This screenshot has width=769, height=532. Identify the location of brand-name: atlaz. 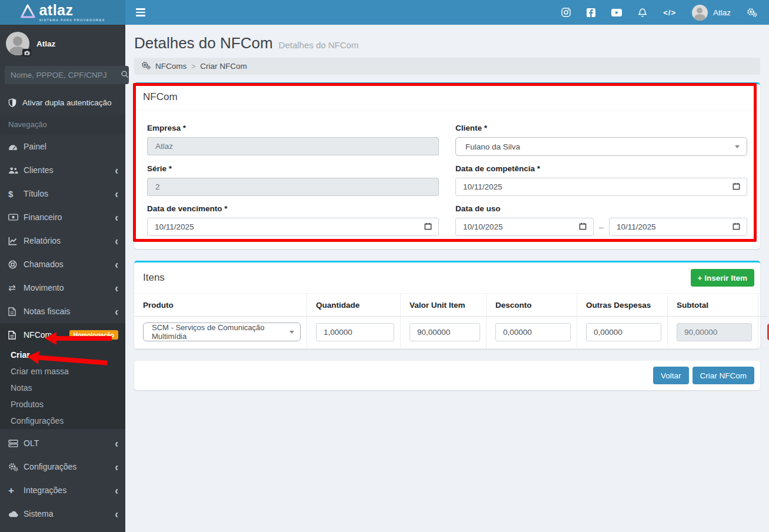
(56, 11).